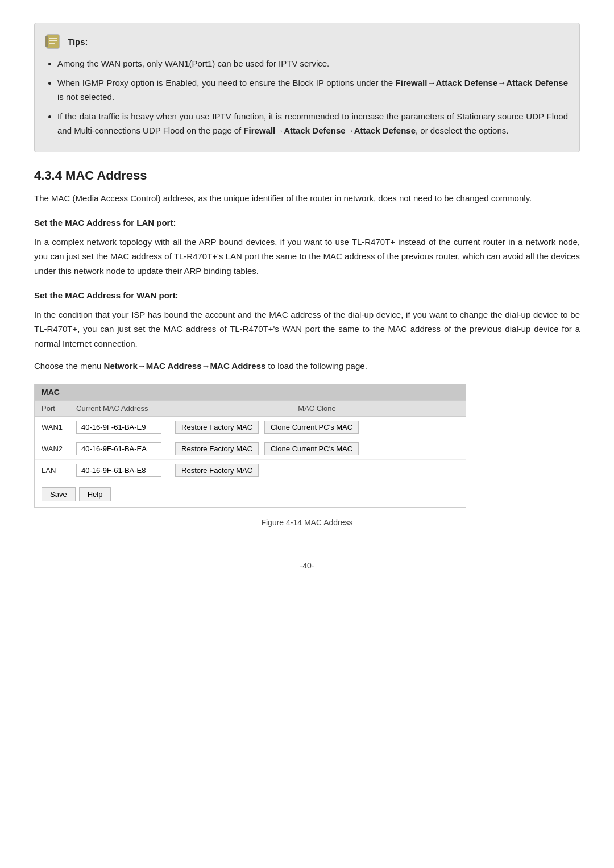 The height and width of the screenshot is (868, 614). What do you see at coordinates (317, 448) in the screenshot?
I see `clone-cell-wan2: Restore Factory MAC Clone Current PC's M…` at bounding box center [317, 448].